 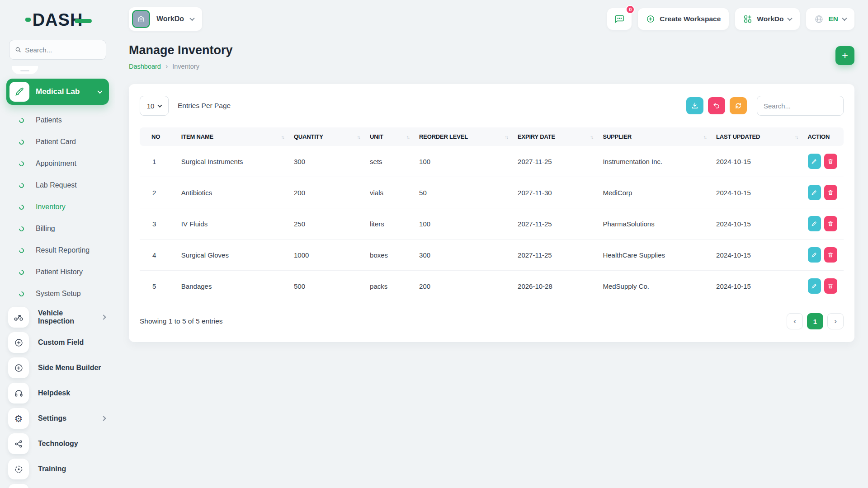 What do you see at coordinates (204, 106) in the screenshot?
I see `entries-per-page-label: Entries Per Page` at bounding box center [204, 106].